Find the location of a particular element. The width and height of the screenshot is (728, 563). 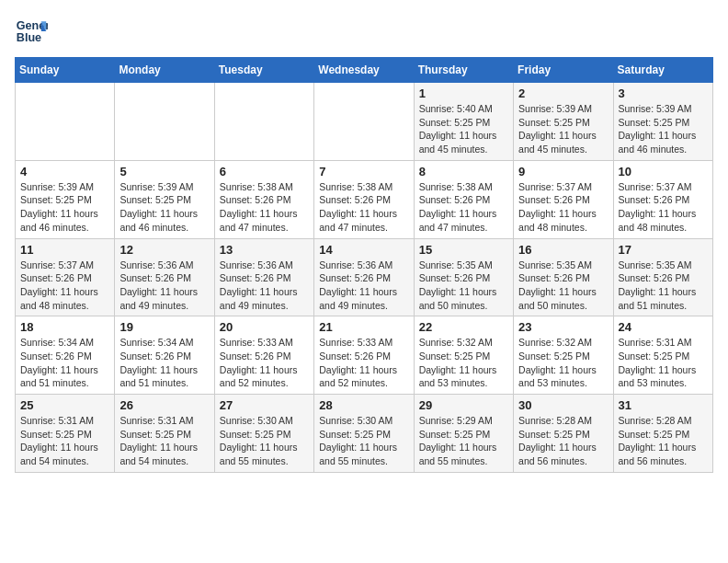

day-number: 16 is located at coordinates (563, 250).